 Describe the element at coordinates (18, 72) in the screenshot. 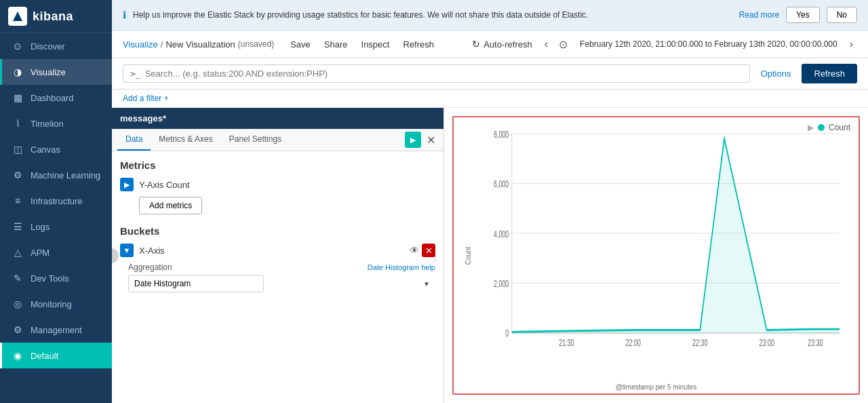

I see `visualize-icon: ◑` at that location.